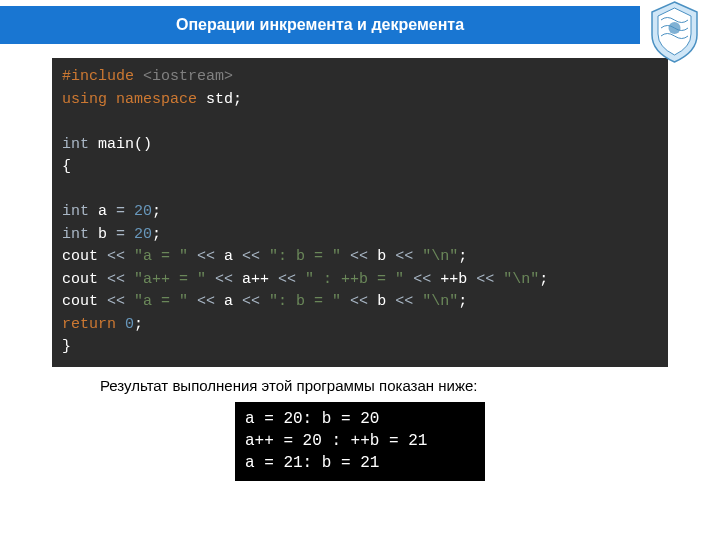 Image resolution: width=720 pixels, height=540 pixels. I want to click on output-line: a = 20: b = 20, so click(360, 419).